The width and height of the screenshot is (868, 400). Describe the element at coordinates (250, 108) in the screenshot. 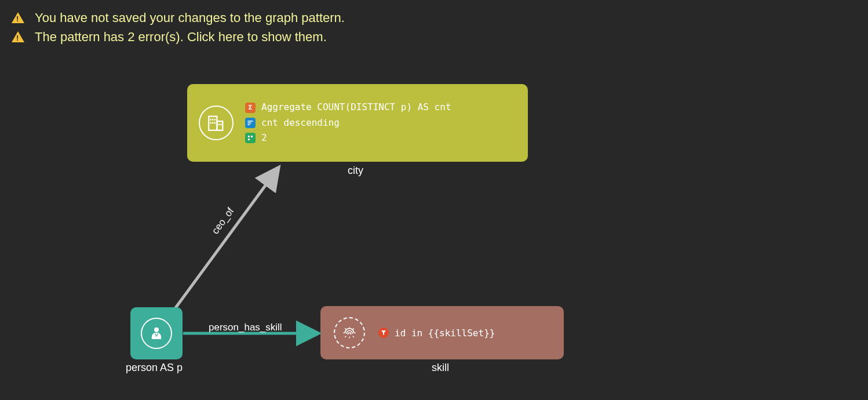

I see `sigma-icon: Σ` at that location.